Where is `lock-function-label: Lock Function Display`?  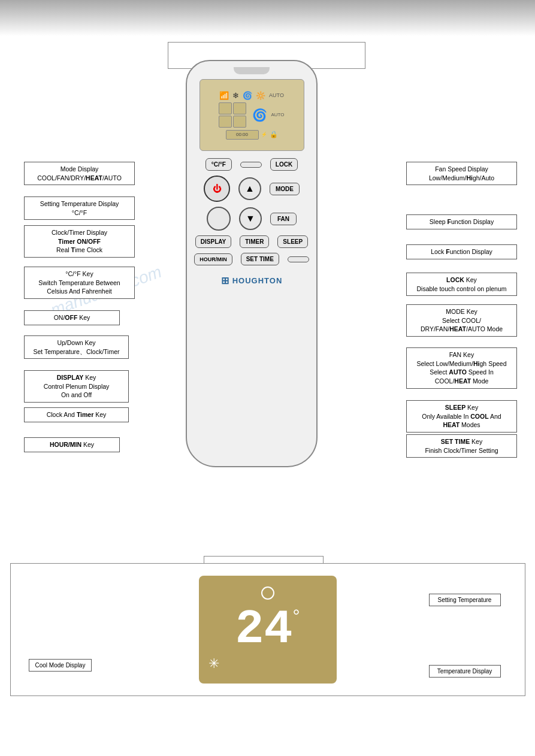
lock-function-label: Lock Function Display is located at coordinates (461, 252).